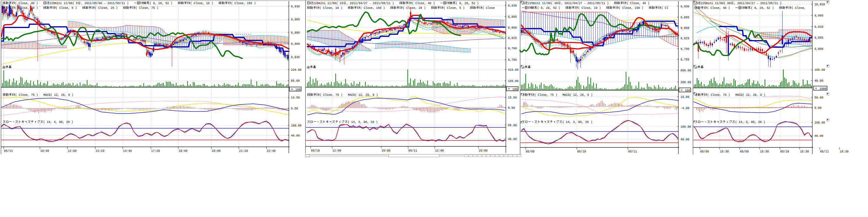  Describe the element at coordinates (271, 151) in the screenshot. I see `svg-text: 22:40` at that location.